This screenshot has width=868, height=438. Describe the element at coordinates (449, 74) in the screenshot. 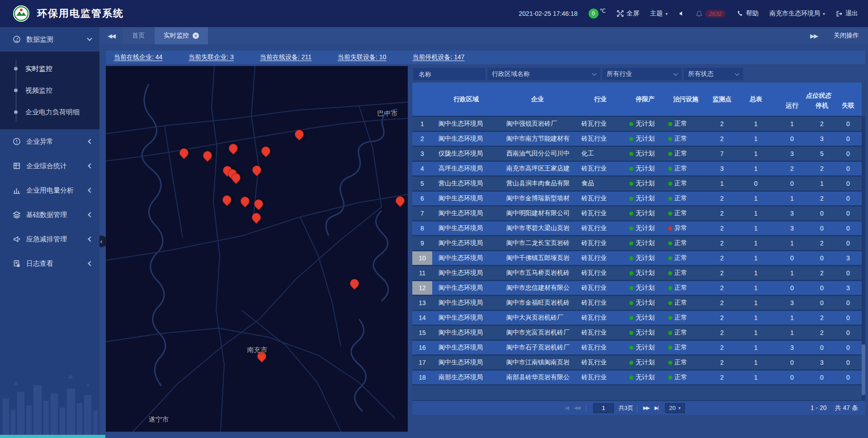

I see `name-filter-input` at that location.